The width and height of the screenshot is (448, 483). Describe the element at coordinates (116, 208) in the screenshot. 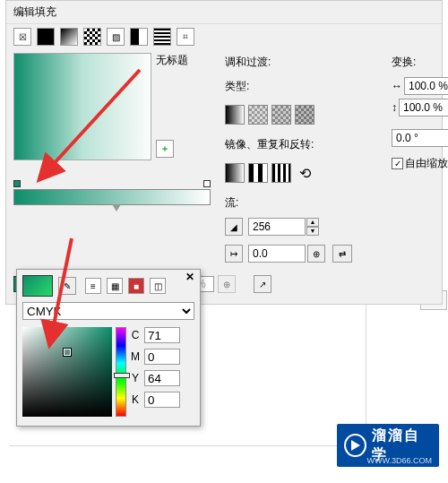

I see `gradient-midpoint-handle` at that location.